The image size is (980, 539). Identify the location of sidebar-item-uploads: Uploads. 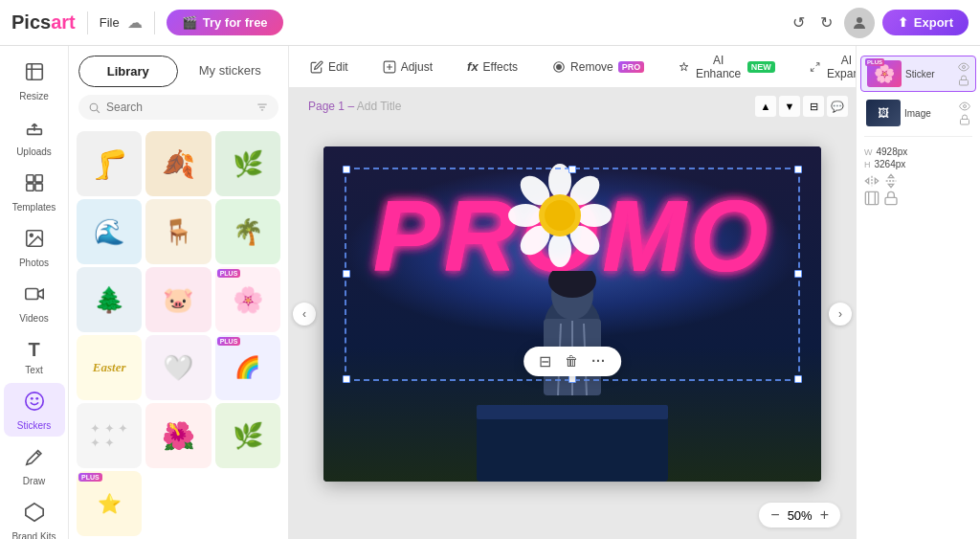
(34, 136).